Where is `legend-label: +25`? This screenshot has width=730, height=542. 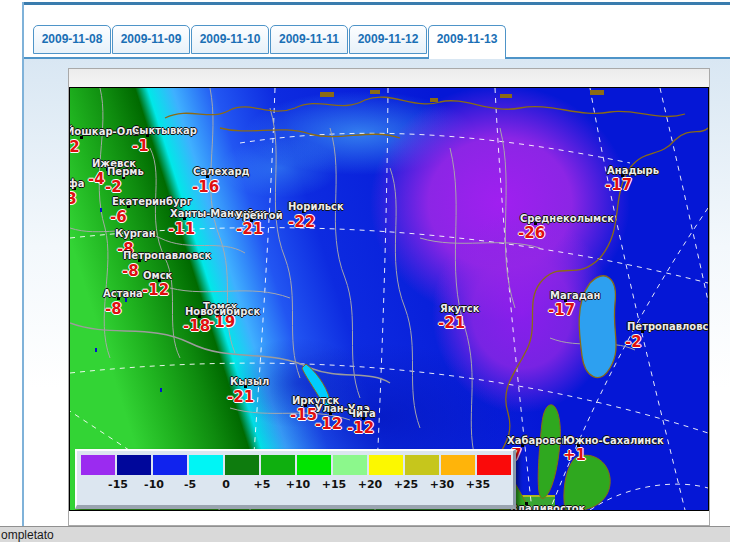 legend-label: +25 is located at coordinates (406, 484).